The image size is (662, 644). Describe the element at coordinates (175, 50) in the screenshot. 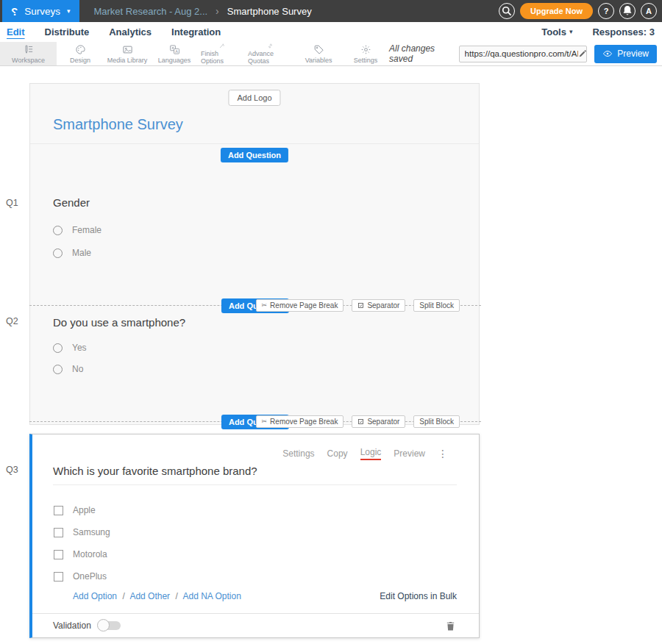

I see `translate-icon: A` at that location.